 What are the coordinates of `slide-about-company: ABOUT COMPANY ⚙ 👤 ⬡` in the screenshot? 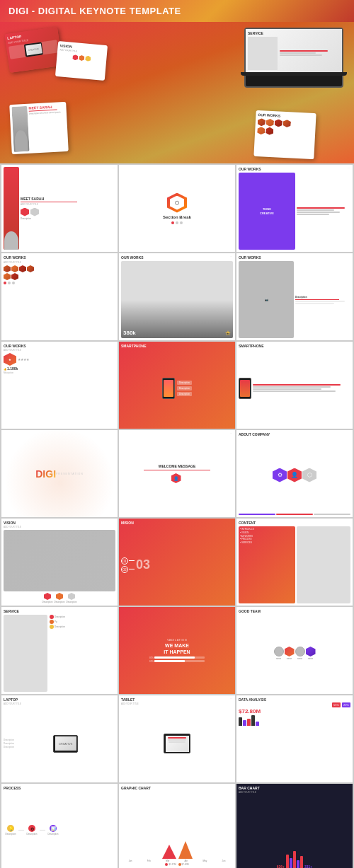 It's located at (295, 474).